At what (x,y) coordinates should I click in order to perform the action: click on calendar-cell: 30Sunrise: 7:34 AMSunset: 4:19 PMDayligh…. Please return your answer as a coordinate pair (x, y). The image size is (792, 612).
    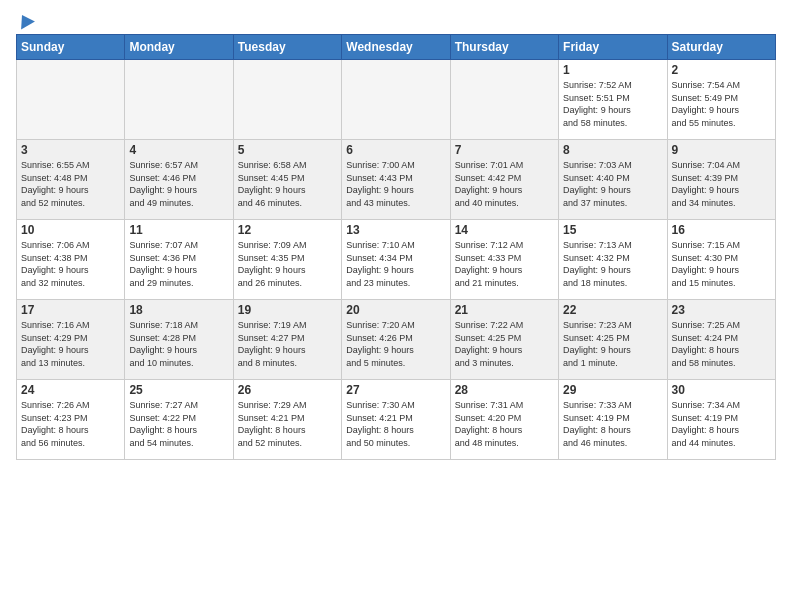
    Looking at the image, I should click on (721, 420).